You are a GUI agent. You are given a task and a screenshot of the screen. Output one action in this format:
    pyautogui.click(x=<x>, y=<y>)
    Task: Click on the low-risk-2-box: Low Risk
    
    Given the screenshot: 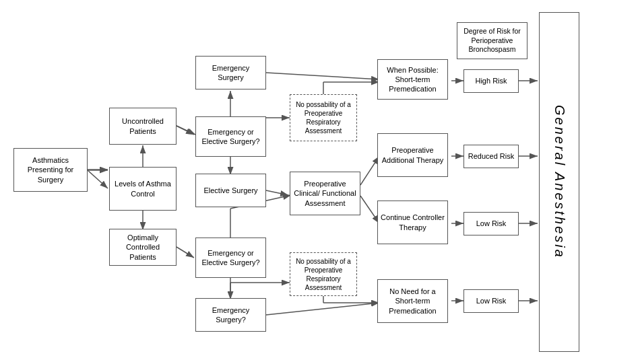 What is the action you would take?
    pyautogui.click(x=491, y=301)
    